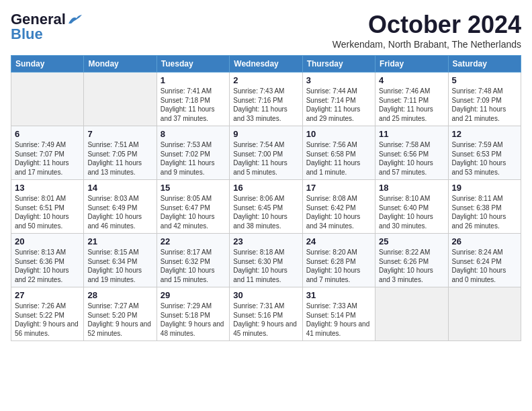  What do you see at coordinates (339, 320) in the screenshot?
I see `day-details: Sunrise: 7:33 AM Sunset: 5:14 PM Dayligh…` at bounding box center [339, 320].